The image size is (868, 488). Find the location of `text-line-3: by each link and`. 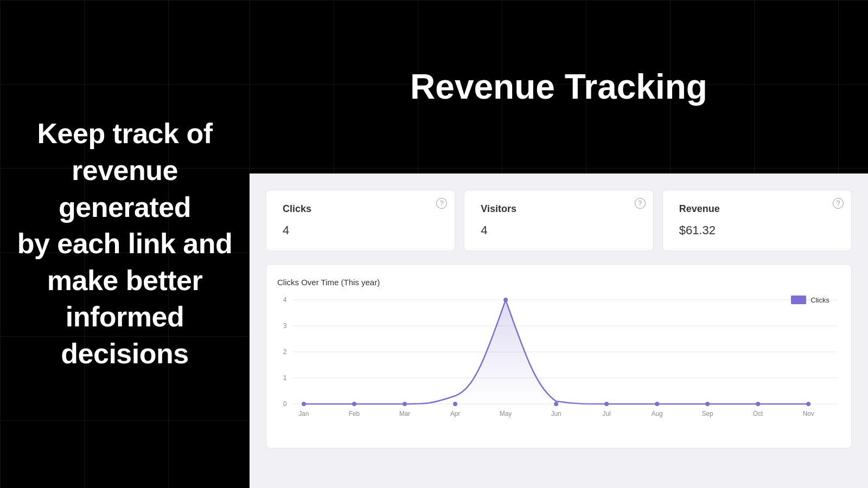

text-line-3: by each link and is located at coordinates (125, 244).